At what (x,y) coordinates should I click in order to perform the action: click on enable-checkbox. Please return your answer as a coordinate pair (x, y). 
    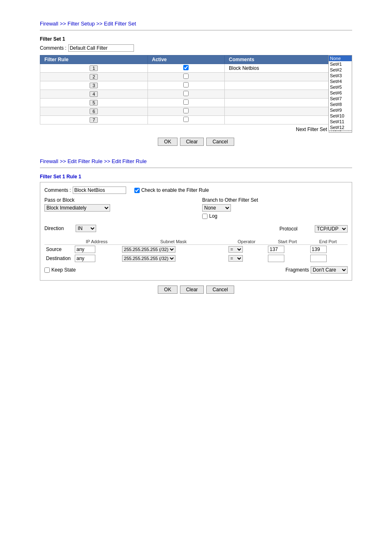
    Looking at the image, I should click on (137, 191).